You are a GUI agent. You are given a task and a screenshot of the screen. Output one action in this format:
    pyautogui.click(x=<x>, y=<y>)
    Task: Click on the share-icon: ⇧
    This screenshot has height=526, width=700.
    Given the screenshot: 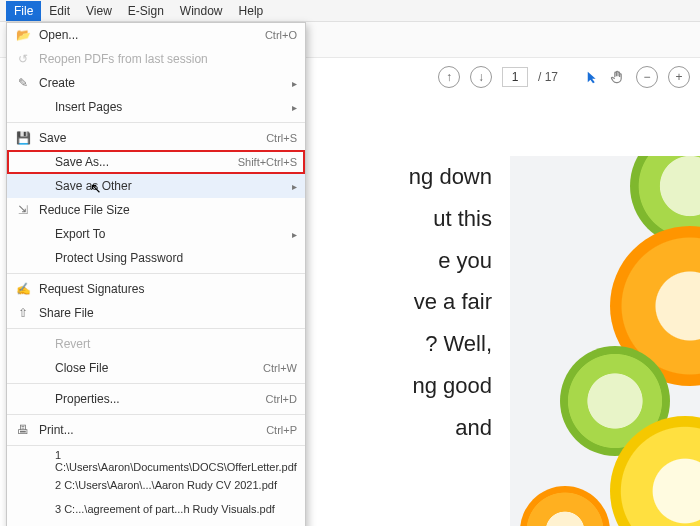 What is the action you would take?
    pyautogui.click(x=23, y=313)
    